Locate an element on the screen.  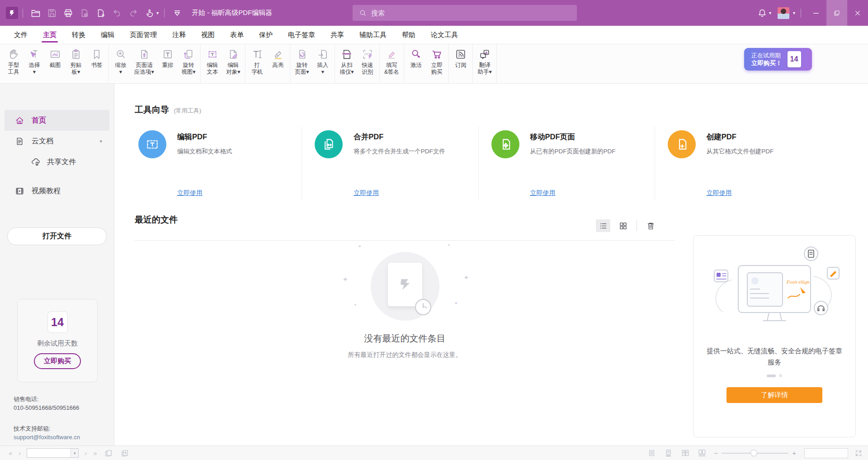
highlight-tool: 高亮 is located at coordinates (278, 58).